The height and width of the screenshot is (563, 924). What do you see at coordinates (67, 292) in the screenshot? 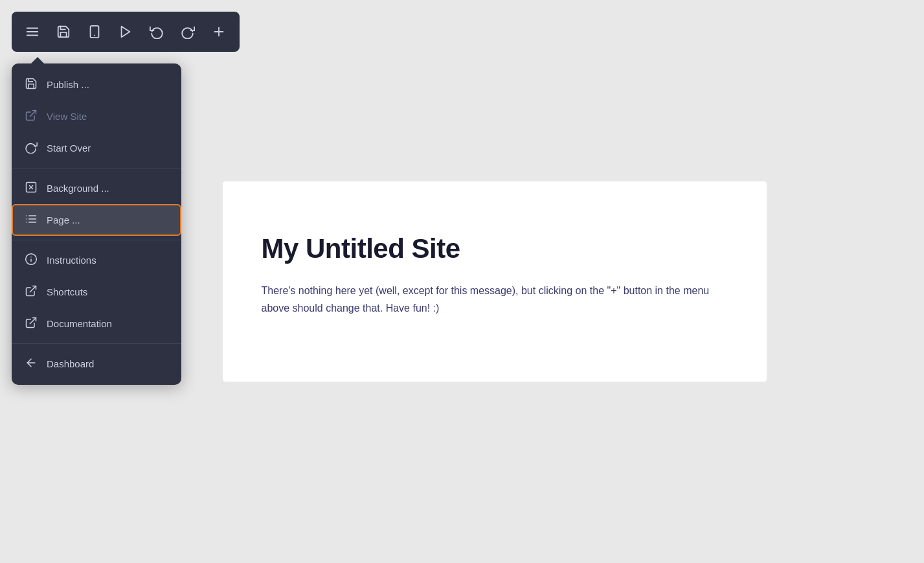
I see `menu-item-shortcuts-label: Shortcuts` at bounding box center [67, 292].